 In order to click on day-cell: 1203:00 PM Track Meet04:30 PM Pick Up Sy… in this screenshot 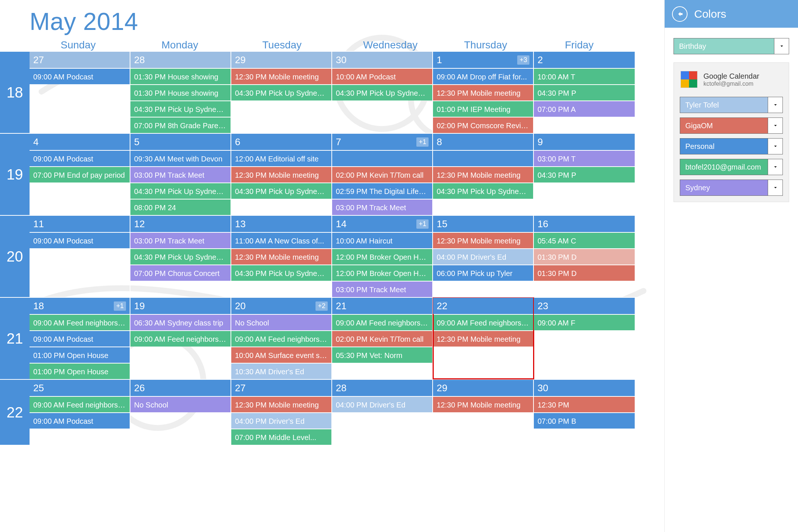, I will do `click(181, 256)`.